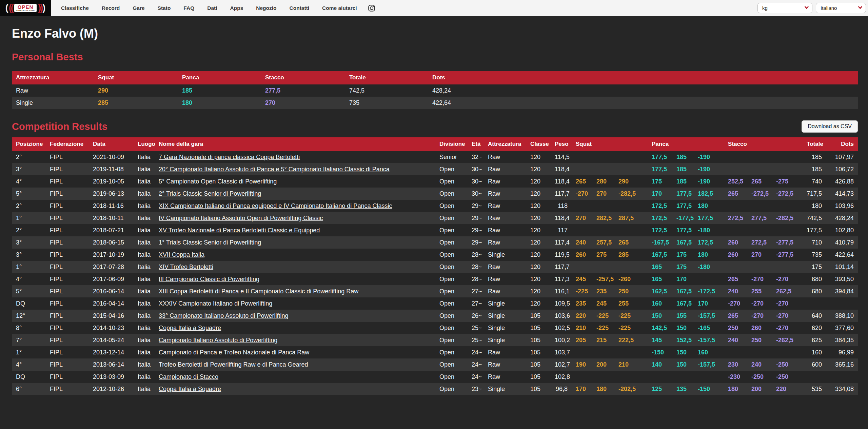 This screenshot has width=868, height=429. I want to click on cell-posizione: 4°, so click(29, 279).